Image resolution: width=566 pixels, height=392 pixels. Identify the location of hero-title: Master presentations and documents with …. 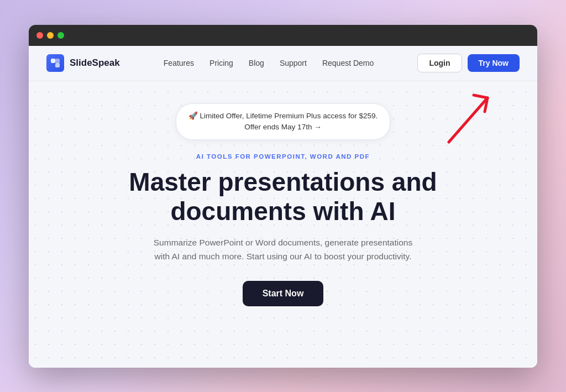
(283, 197).